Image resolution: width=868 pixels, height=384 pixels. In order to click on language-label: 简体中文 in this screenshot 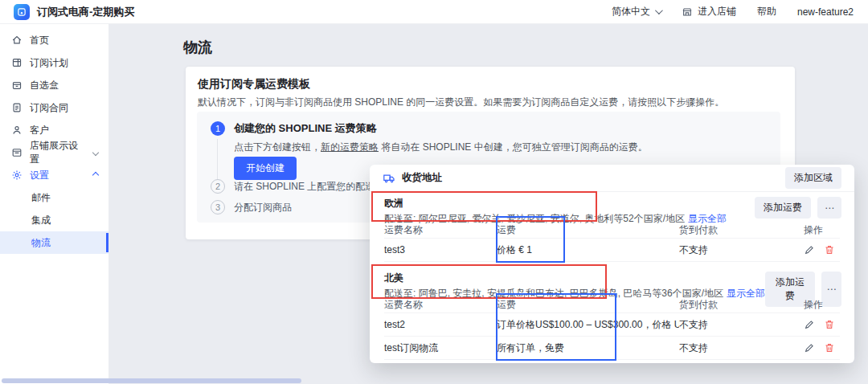, I will do `click(631, 11)`.